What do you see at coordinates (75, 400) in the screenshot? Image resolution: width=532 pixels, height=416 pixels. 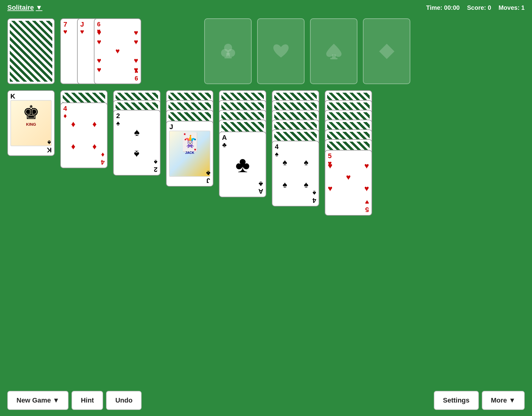 I see `toolbar-left: New Game ▼ Hint Undo` at bounding box center [75, 400].